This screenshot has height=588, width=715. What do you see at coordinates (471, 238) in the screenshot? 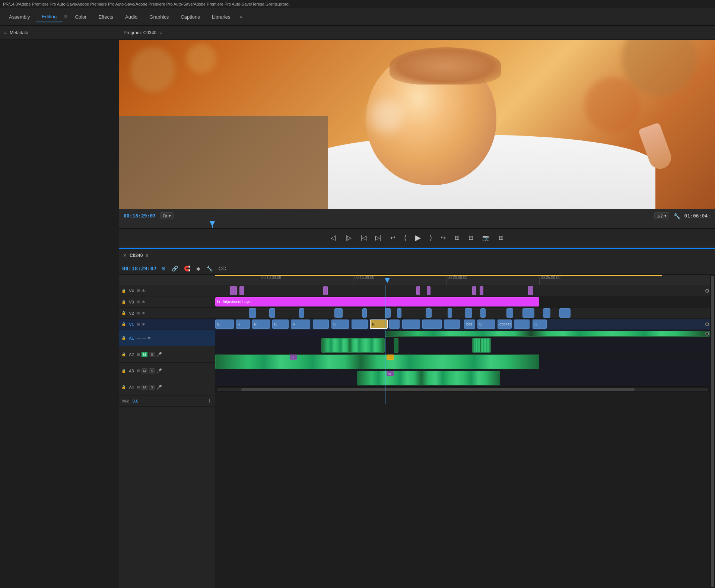
I see `overwrite-btn: ⊟` at bounding box center [471, 238].